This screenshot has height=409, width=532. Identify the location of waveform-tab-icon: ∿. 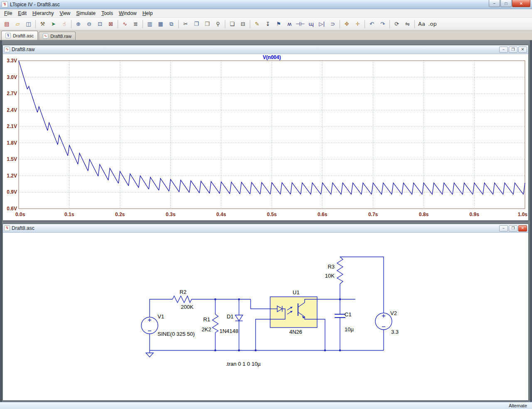
(46, 36).